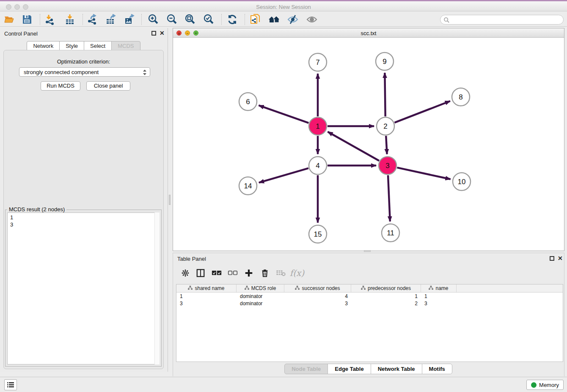 Image resolution: width=567 pixels, height=392 pixels. Describe the element at coordinates (21, 34) in the screenshot. I see `control-panel-title: Control Panel` at that location.